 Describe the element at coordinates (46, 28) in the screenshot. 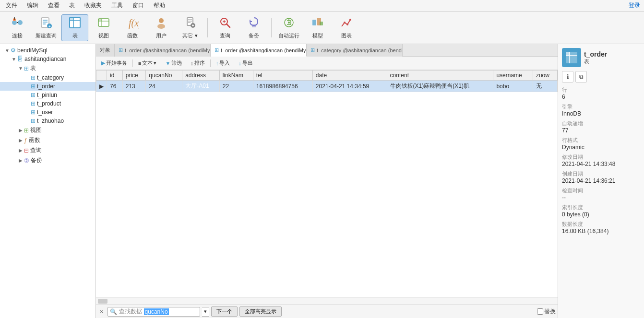

I see `toolbar-new-query: + 新建查询` at that location.